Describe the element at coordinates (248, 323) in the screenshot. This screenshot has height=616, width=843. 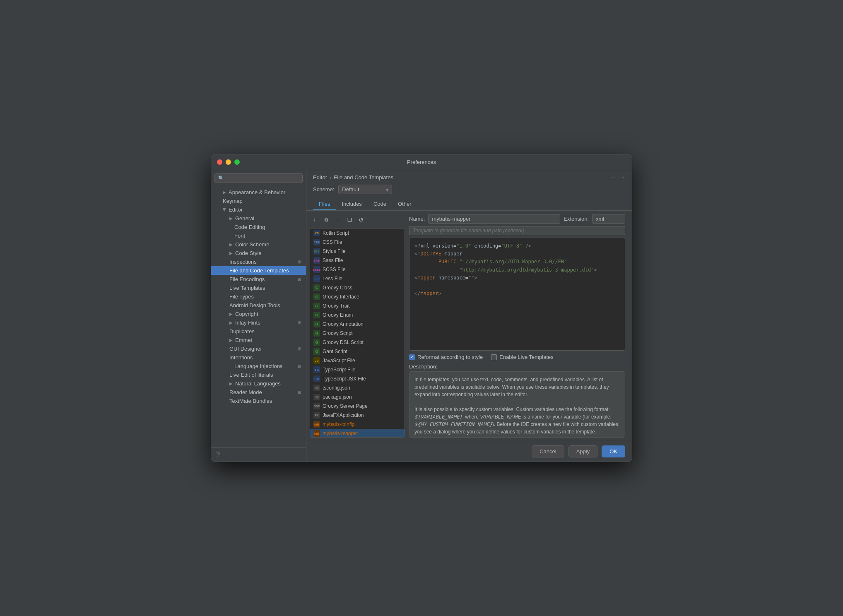
I see `sidebar-item-label: Inlay Hints` at that location.